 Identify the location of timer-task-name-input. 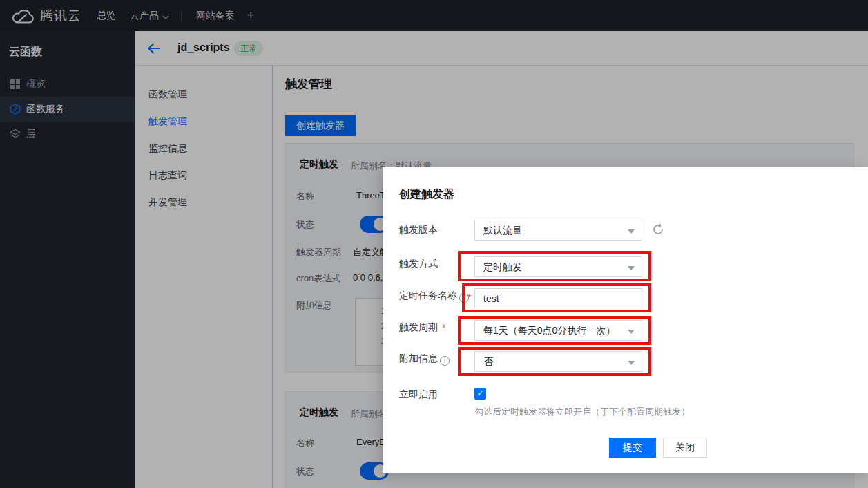
(558, 299).